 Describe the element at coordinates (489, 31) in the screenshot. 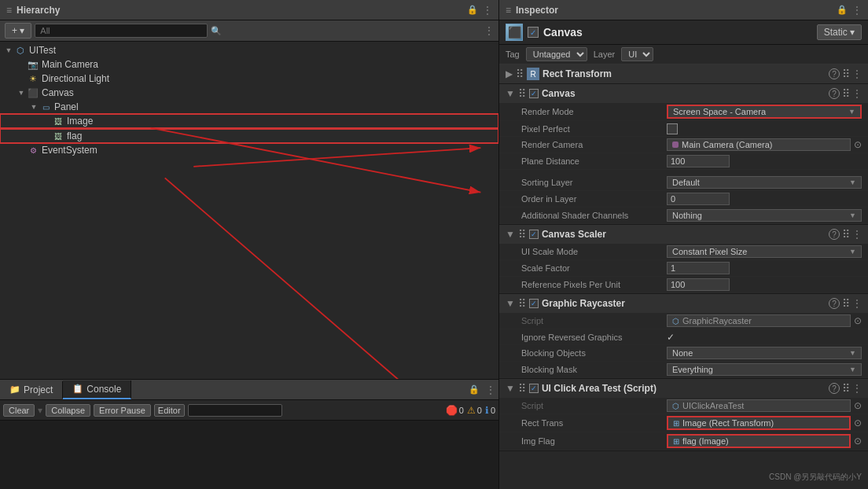

I see `hierarchy-dots-icon: ⋮` at that location.